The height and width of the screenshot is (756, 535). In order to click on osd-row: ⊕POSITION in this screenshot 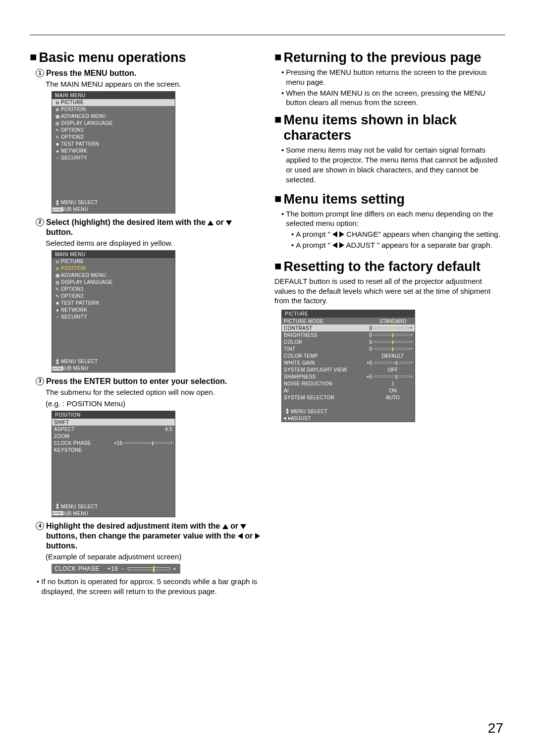, I will do `click(113, 109)`.